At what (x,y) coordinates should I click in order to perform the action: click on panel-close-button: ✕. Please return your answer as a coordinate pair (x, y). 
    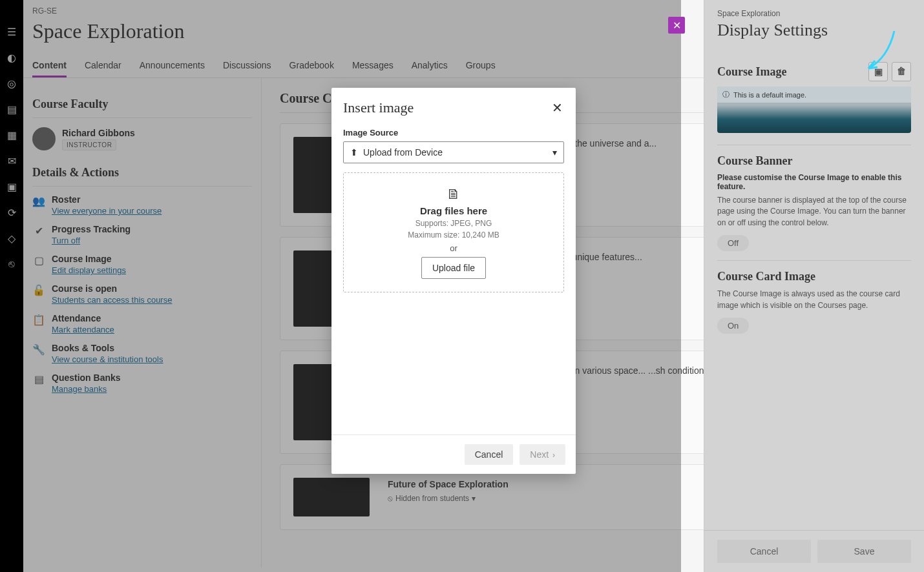
    Looking at the image, I should click on (677, 25).